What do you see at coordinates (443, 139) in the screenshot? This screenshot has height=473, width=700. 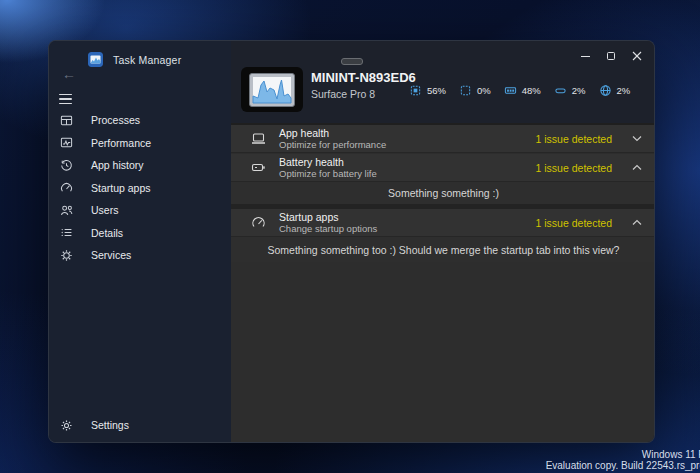 I see `health-row-app-health: App health Optimize for performance 1 is…` at bounding box center [443, 139].